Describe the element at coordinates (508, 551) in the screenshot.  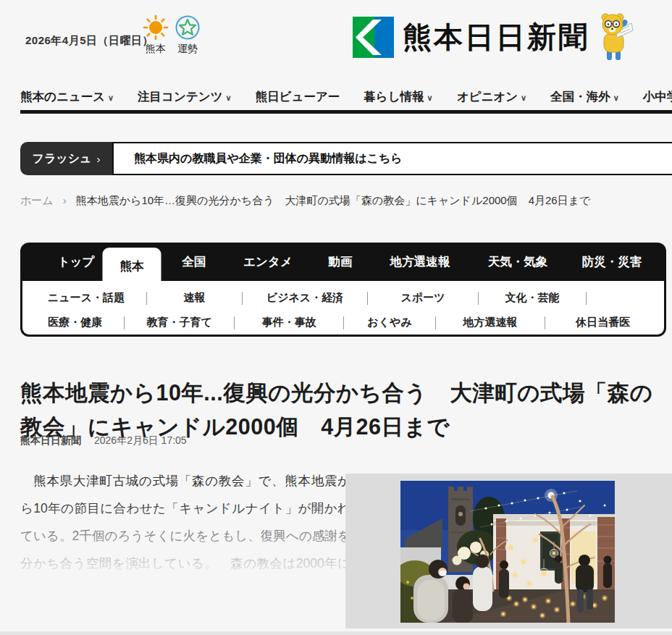
I see `article-photo-panel` at that location.